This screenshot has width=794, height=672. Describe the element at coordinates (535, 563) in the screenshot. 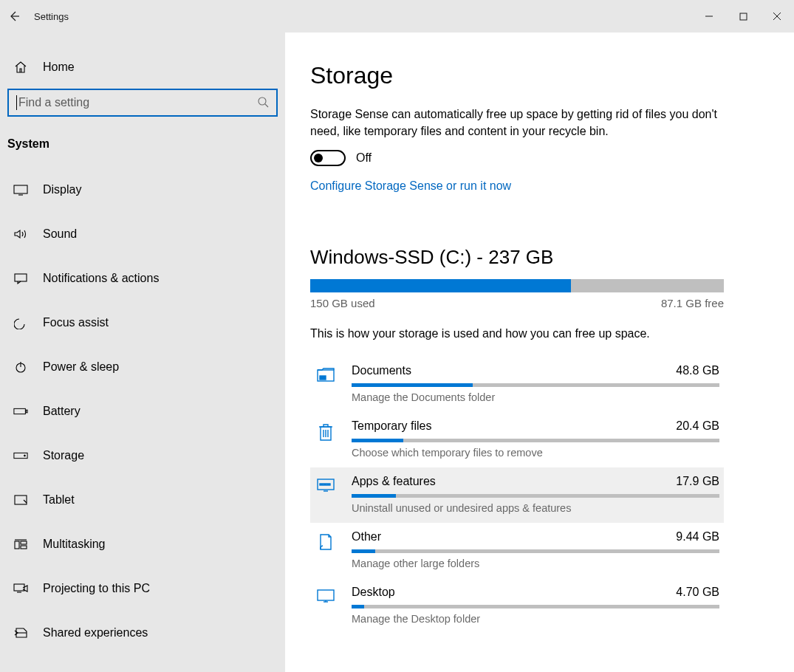

I see `category-subtext: Manage other large folders` at that location.